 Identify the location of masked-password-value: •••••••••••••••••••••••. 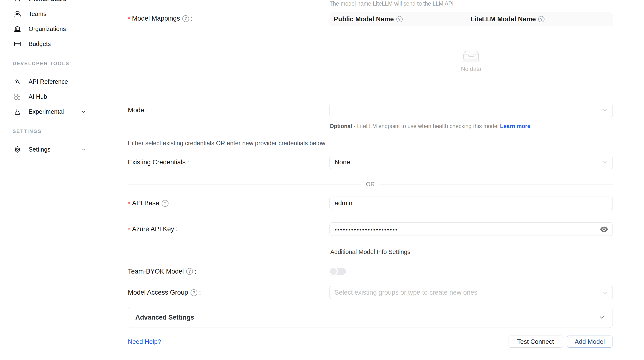
(366, 230).